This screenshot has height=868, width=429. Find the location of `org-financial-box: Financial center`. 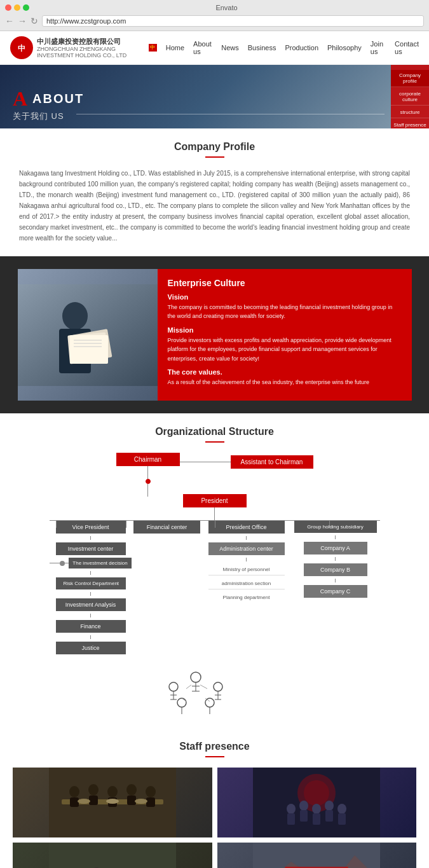

org-financial-box: Financial center is located at coordinates (167, 527).